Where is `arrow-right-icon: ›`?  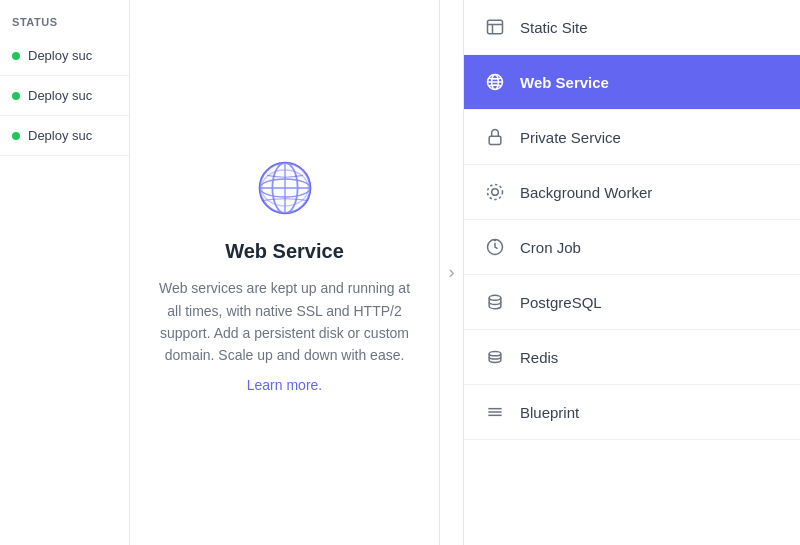 arrow-right-icon: › is located at coordinates (452, 272).